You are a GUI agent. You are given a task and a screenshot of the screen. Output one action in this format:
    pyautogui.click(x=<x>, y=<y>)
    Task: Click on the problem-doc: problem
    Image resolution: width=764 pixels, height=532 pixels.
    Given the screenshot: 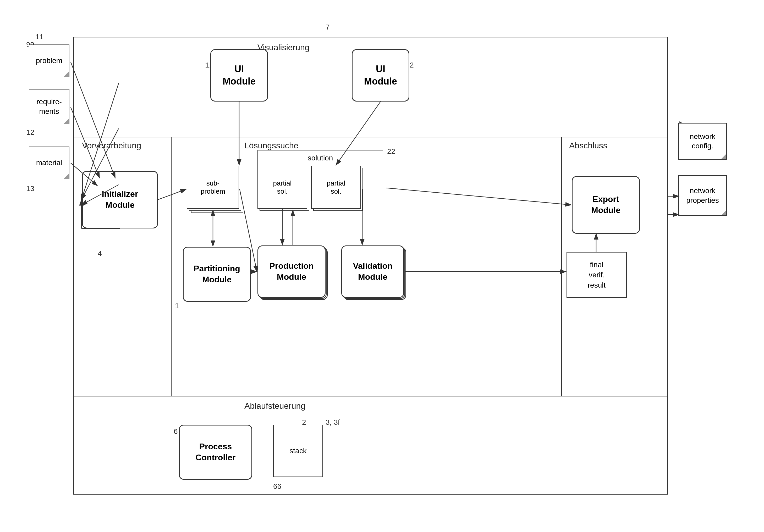 What is the action you would take?
    pyautogui.click(x=49, y=61)
    